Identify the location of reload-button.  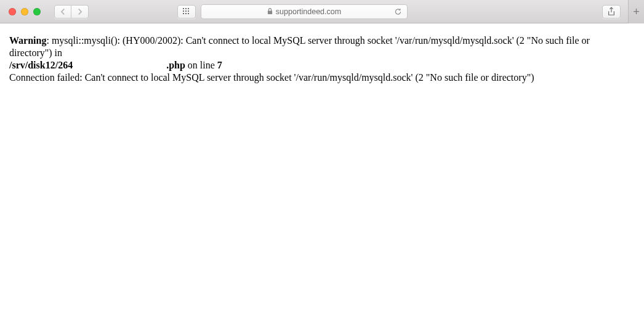
(398, 12).